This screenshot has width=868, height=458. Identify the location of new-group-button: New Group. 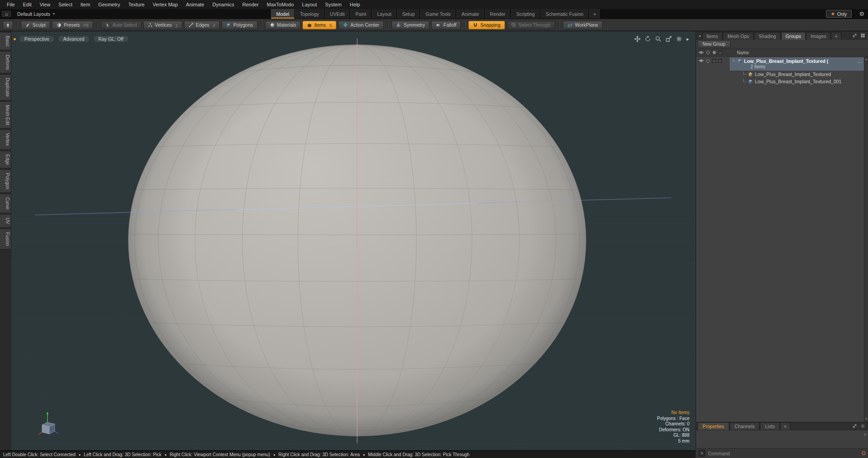
(714, 44).